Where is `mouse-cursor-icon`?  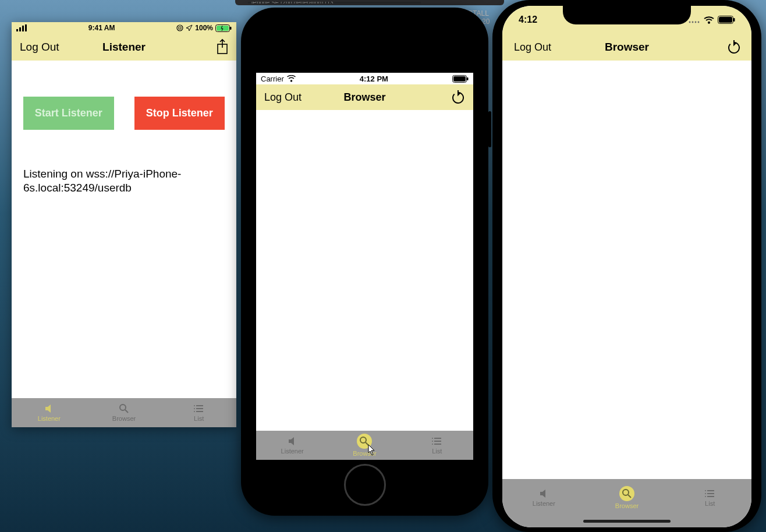
mouse-cursor-icon is located at coordinates (372, 450).